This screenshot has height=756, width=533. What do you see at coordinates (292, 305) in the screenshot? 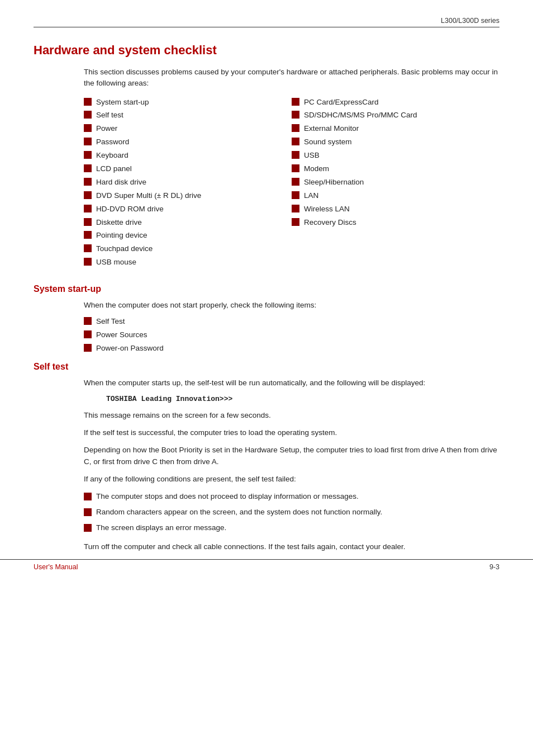
I see `system-startup-intro: When the computer does not start properl…` at bounding box center [292, 305].